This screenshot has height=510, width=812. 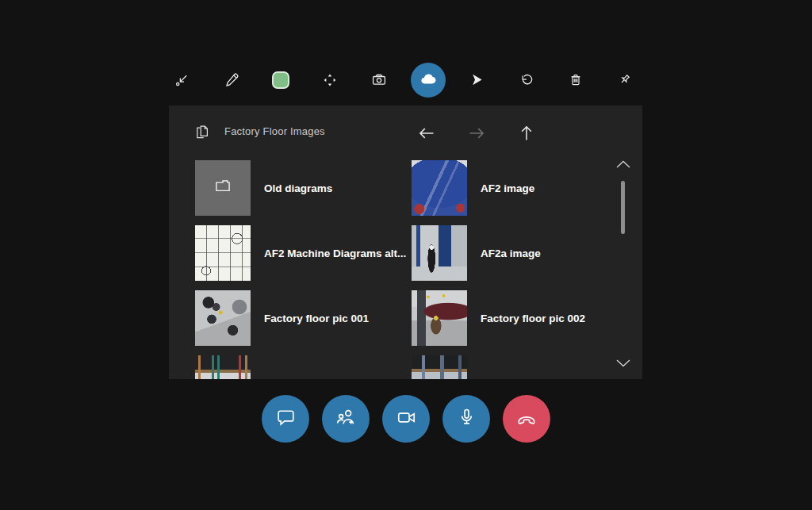 I want to click on delete-button, so click(x=576, y=80).